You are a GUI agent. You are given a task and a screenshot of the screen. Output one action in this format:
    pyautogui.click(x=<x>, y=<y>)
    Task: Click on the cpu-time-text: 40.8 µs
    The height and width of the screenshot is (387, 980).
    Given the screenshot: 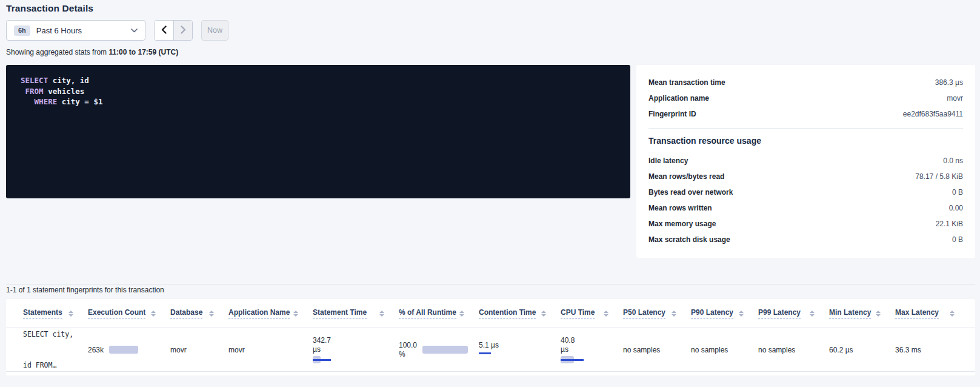 What is the action you would take?
    pyautogui.click(x=587, y=345)
    